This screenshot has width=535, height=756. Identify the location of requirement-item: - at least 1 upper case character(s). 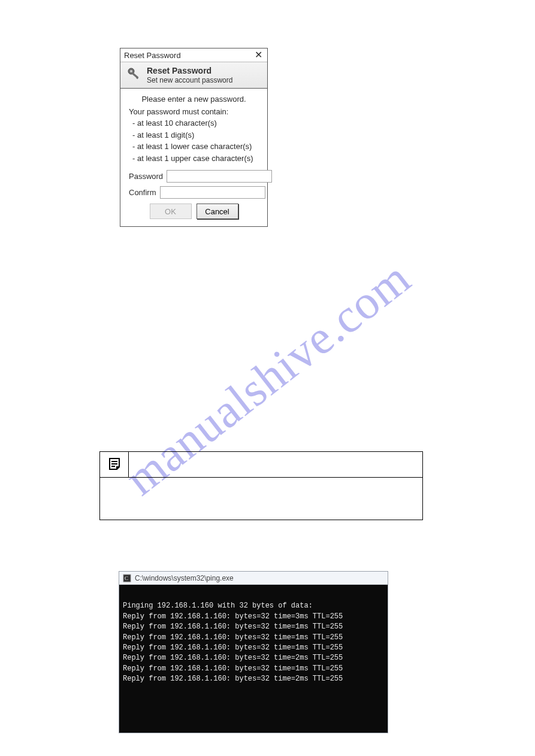
(195, 159).